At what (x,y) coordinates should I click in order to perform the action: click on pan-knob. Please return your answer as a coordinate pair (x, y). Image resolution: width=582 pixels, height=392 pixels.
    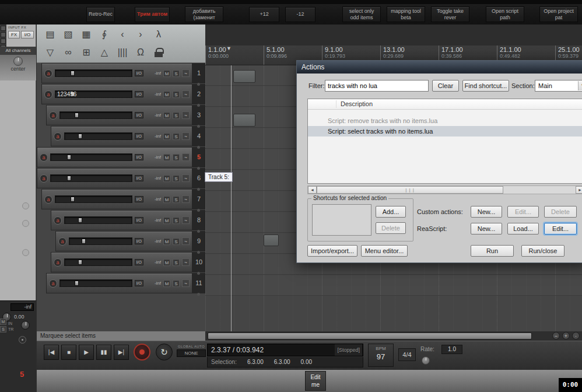
    Looking at the image, I should click on (18, 61).